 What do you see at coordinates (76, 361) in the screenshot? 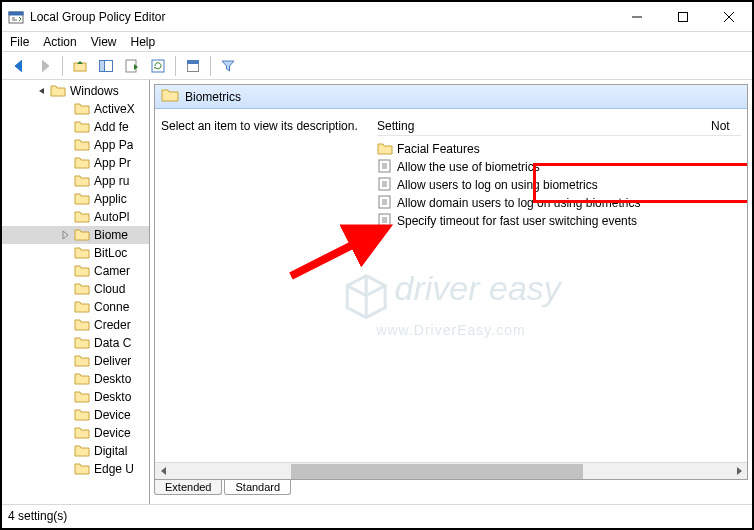
I see `tree-item: Deliver` at bounding box center [76, 361].